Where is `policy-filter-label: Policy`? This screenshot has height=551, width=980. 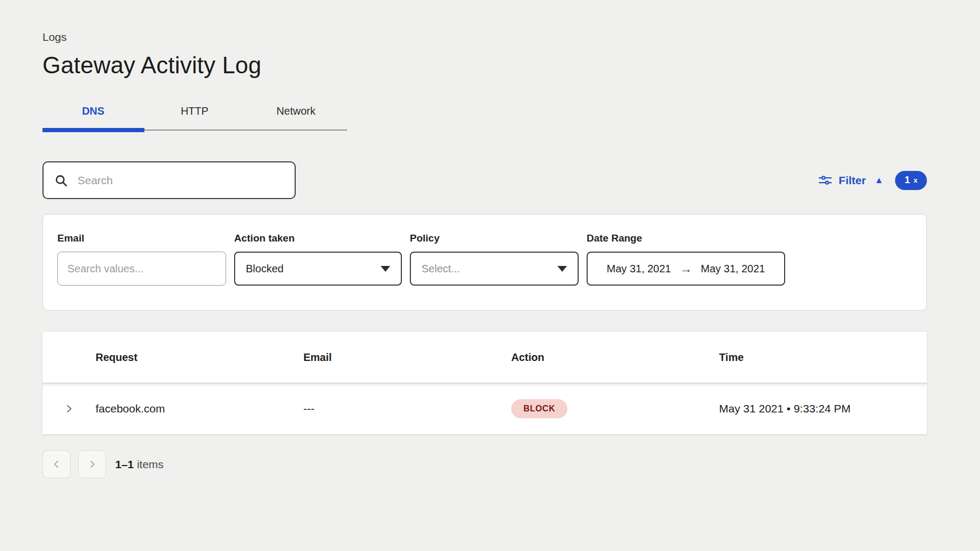 policy-filter-label: Policy is located at coordinates (494, 238).